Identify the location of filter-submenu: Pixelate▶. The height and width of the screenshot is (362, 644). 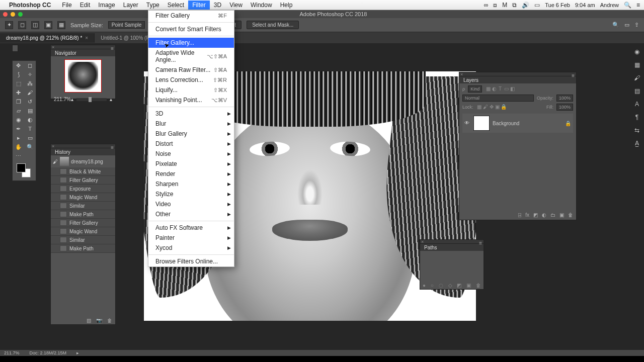
(191, 164).